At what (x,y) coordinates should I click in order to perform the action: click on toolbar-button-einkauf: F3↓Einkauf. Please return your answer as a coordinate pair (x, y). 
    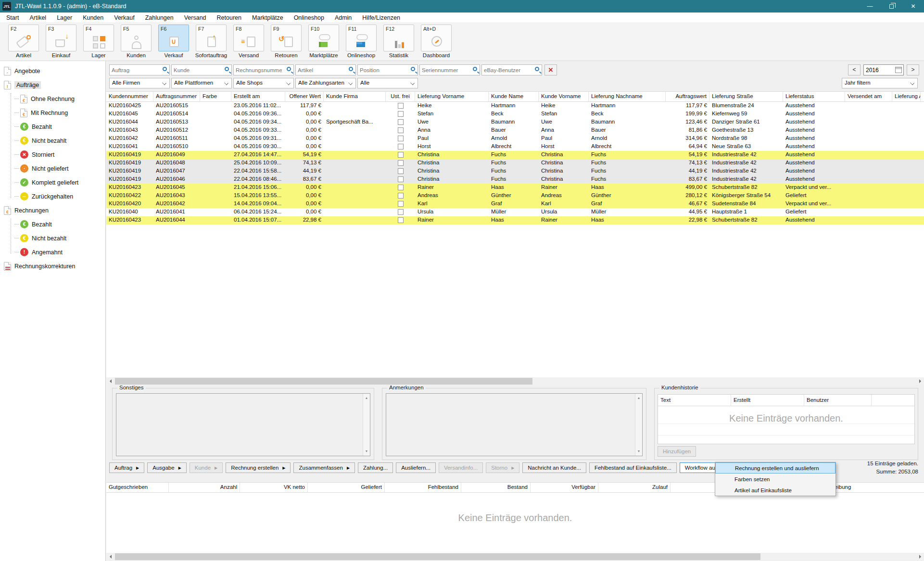
    Looking at the image, I should click on (61, 42).